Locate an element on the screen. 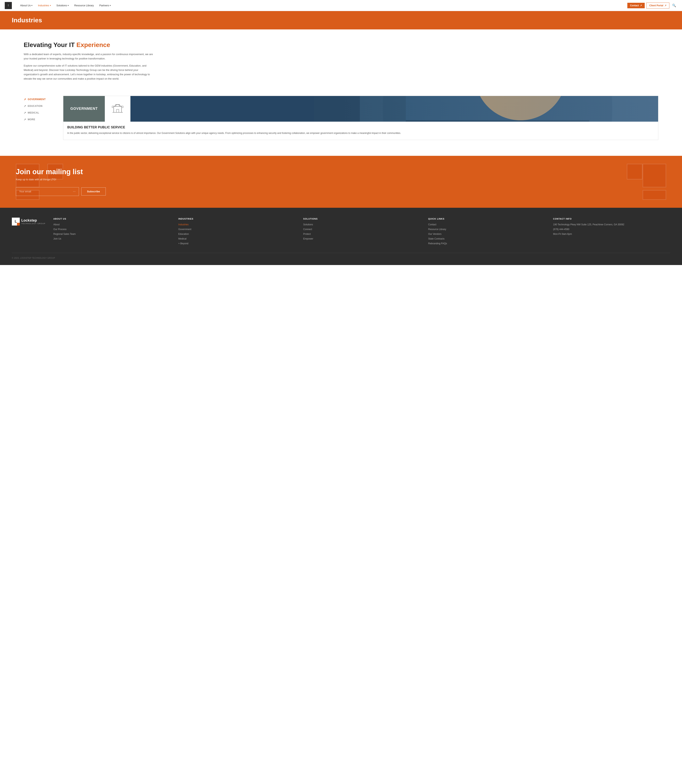 Image resolution: width=682 pixels, height=784 pixels. footer-link-contact: Contact is located at coordinates (487, 225).